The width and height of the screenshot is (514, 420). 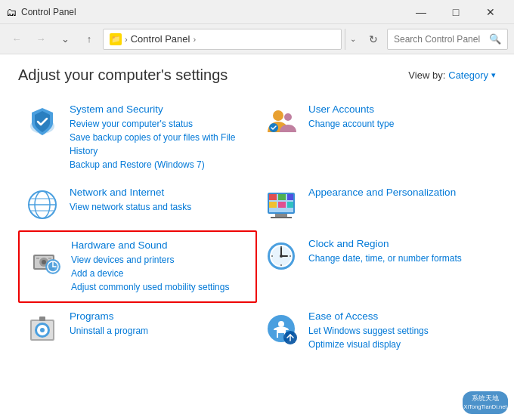 I want to click on backup-copies-link: Save backup copies of your files with Fi…, so click(x=160, y=144).